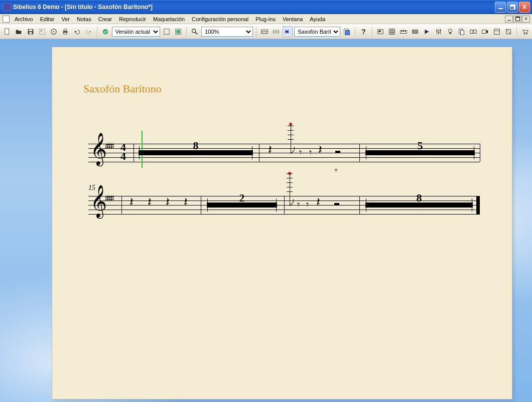 The image size is (532, 402). Describe the element at coordinates (404, 32) in the screenshot. I see `panel-keyboard-button` at that location.